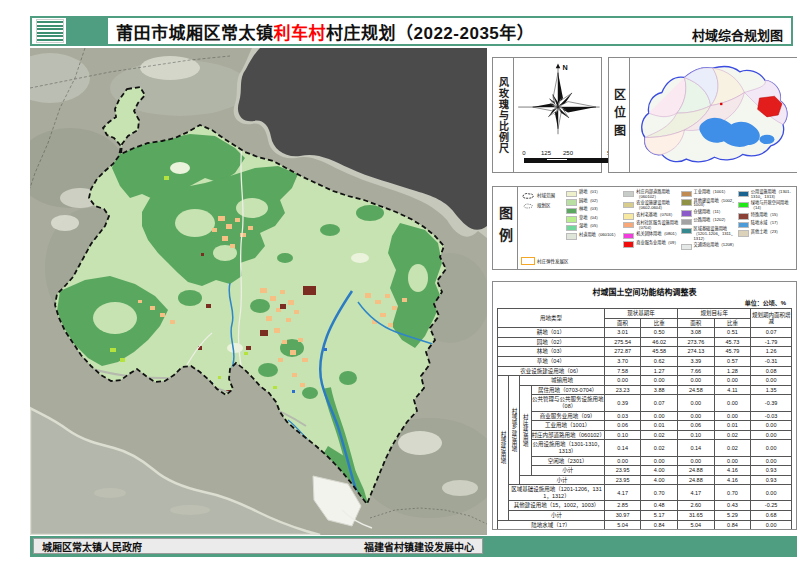 The image size is (800, 565). What do you see at coordinates (568, 153) in the screenshot?
I see `scale-tick: 250` at bounding box center [568, 153].